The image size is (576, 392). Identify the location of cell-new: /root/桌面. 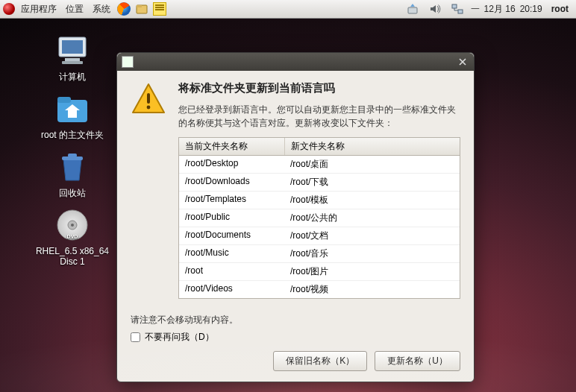
(372, 164).